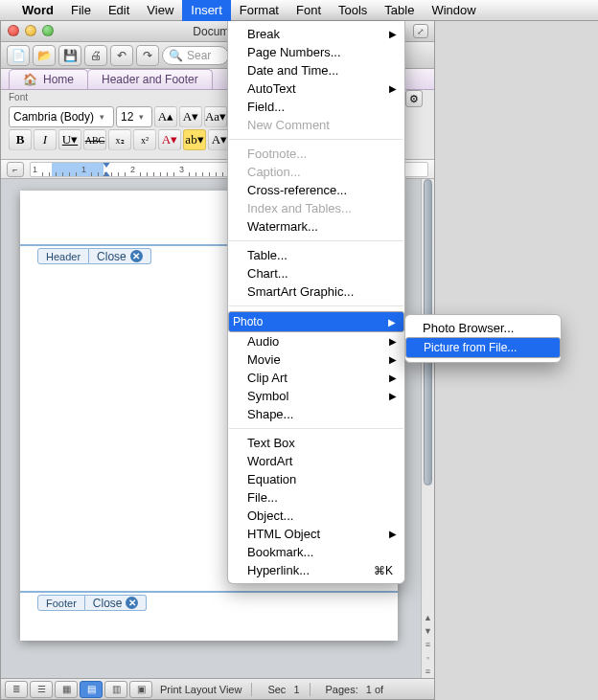  I want to click on menu-item: Bookmark..., so click(316, 552).